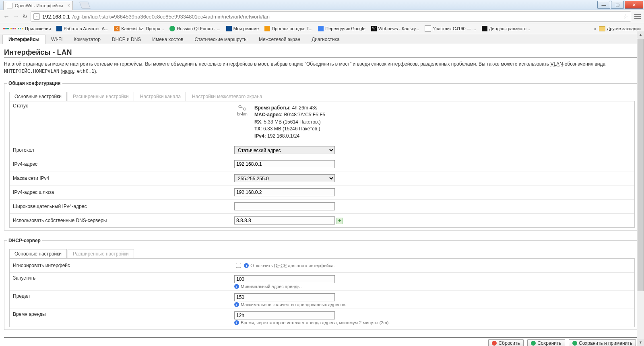 The height and width of the screenshot is (346, 644). What do you see at coordinates (342, 29) in the screenshot?
I see `bookmark-item: Переводчик Google` at bounding box center [342, 29].